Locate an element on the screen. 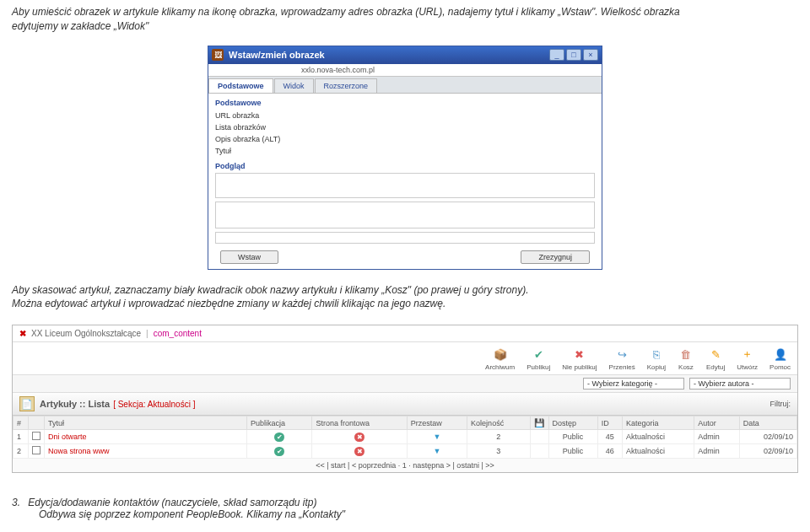 This screenshot has height=532, width=810. col-header: Strona frontowa is located at coordinates (359, 423).